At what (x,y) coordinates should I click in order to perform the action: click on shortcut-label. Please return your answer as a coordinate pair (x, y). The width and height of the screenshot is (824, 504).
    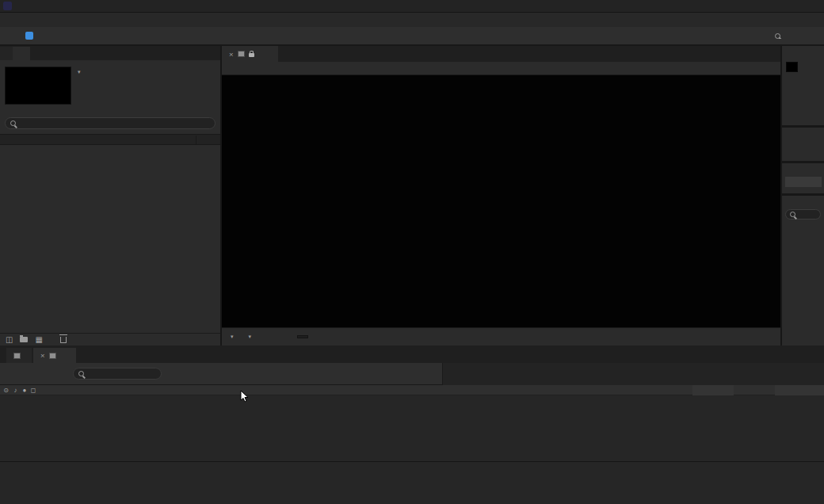
    Looking at the image, I should click on (803, 170).